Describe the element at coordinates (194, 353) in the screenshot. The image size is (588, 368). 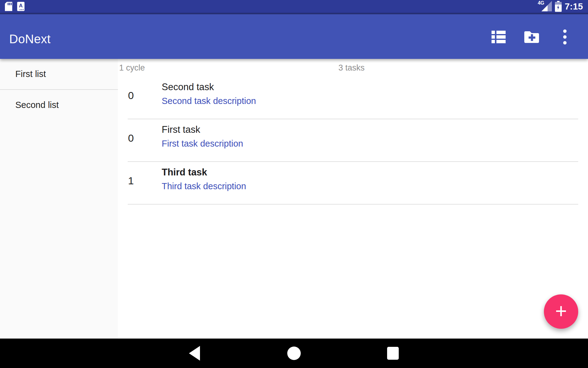
I see `back-button` at that location.